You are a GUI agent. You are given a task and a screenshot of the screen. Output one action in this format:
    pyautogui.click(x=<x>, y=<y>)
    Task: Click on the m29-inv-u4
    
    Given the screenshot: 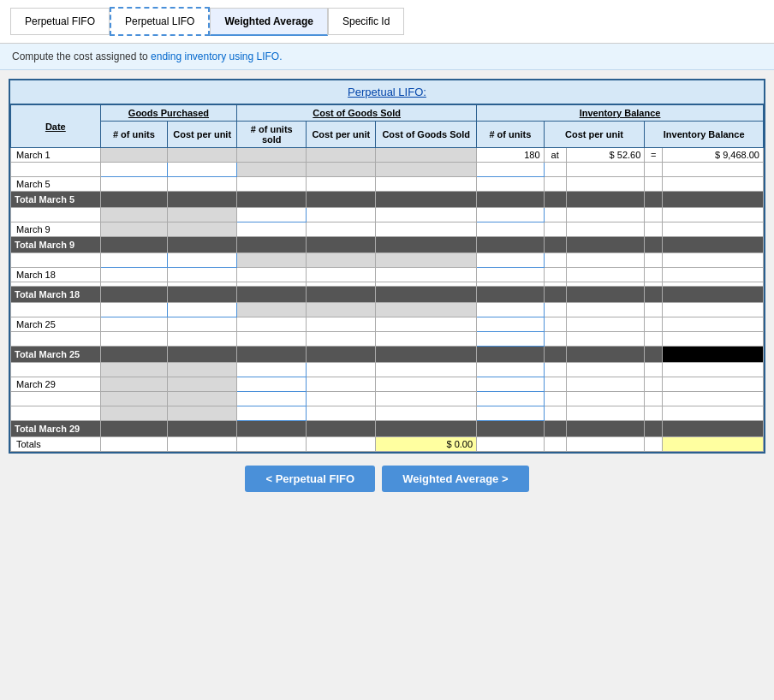 What is the action you would take?
    pyautogui.click(x=510, y=414)
    